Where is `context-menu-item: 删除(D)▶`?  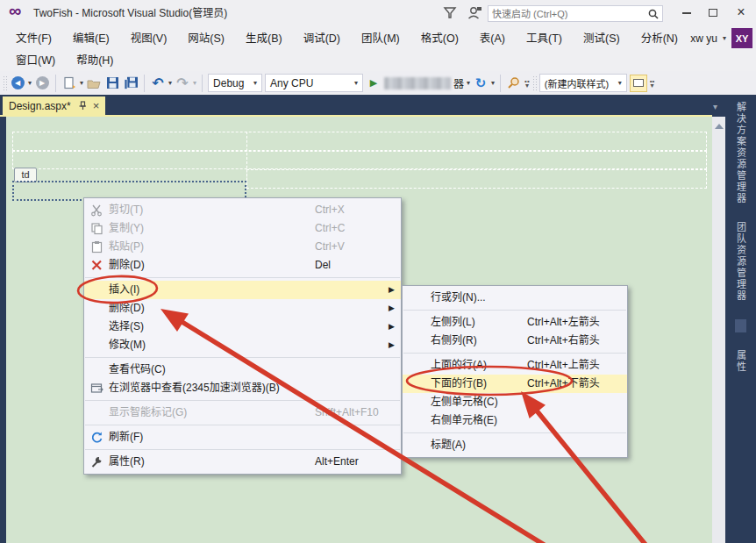
context-menu-item: 删除(D)▶ is located at coordinates (242, 309).